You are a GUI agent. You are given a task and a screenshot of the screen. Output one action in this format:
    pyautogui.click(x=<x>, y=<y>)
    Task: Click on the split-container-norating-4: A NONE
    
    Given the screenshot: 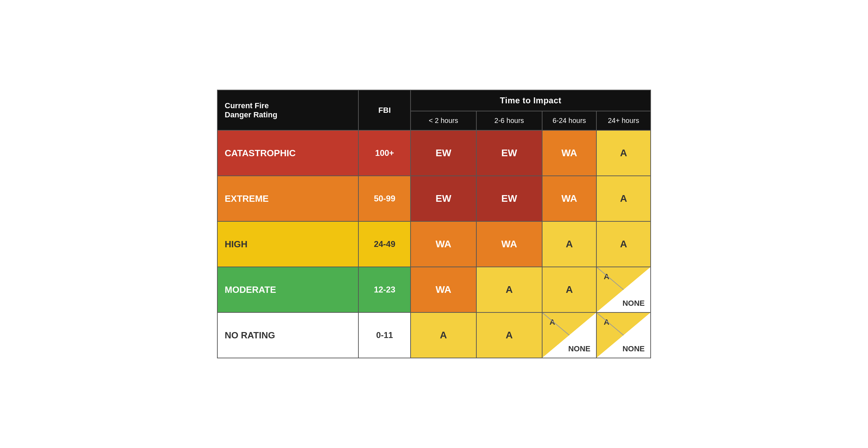 What is the action you would take?
    pyautogui.click(x=624, y=335)
    